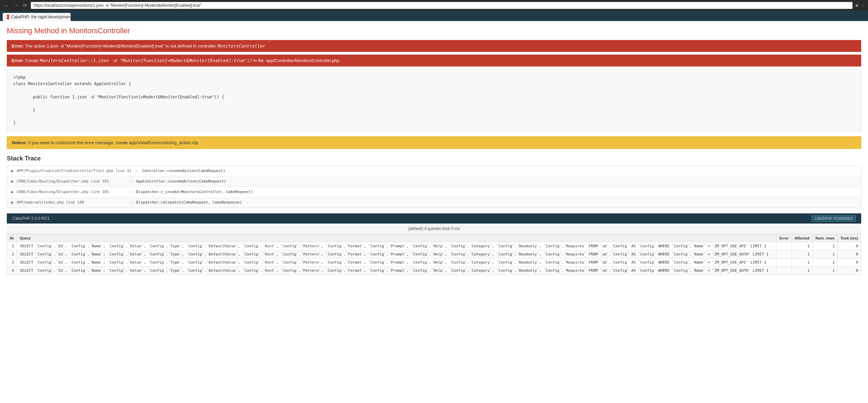  What do you see at coordinates (397, 238) in the screenshot?
I see `query-col-header: Query` at bounding box center [397, 238].